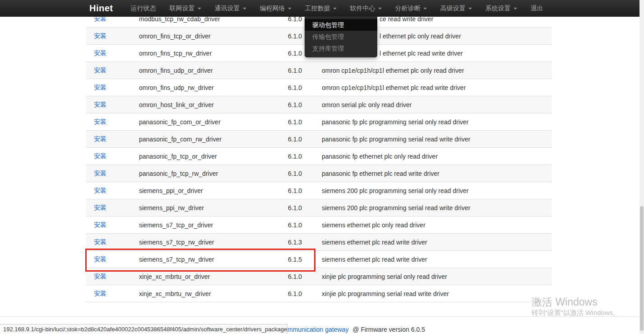 This screenshot has height=334, width=644. Describe the element at coordinates (341, 37) in the screenshot. I see `dropdown-item-transfer-package-mgmt: 传输包管理` at that location.